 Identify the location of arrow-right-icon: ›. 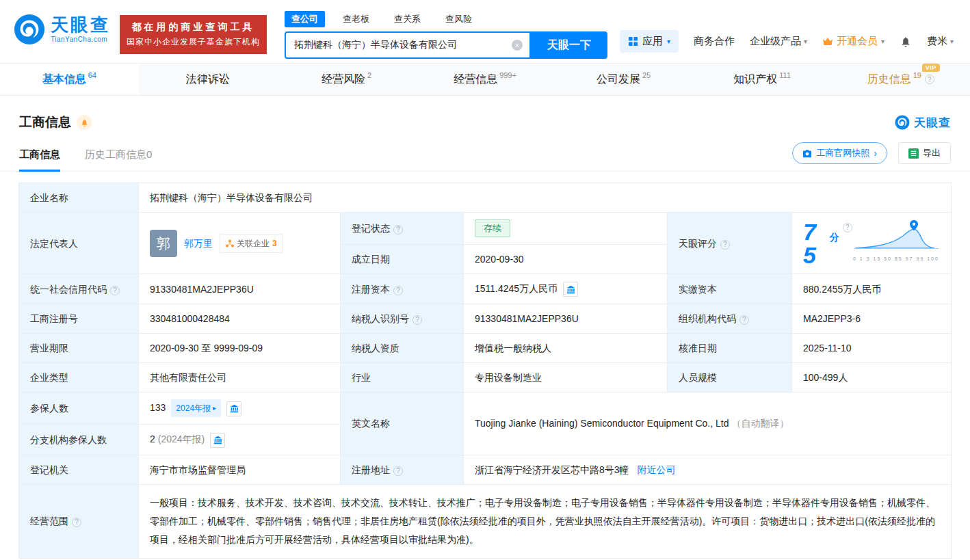
(876, 153).